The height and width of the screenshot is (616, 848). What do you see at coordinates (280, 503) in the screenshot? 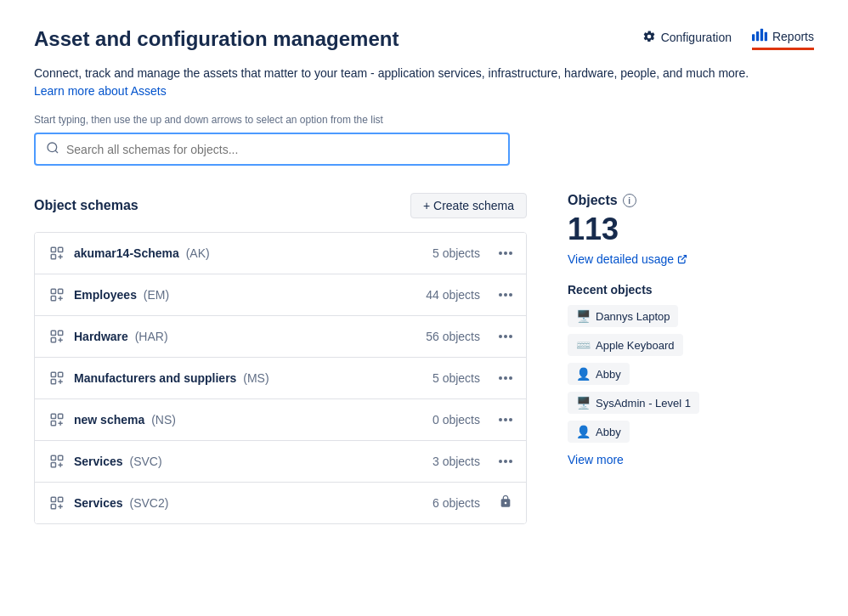
I see `table-row: Services (SVC2) 6 objects` at bounding box center [280, 503].